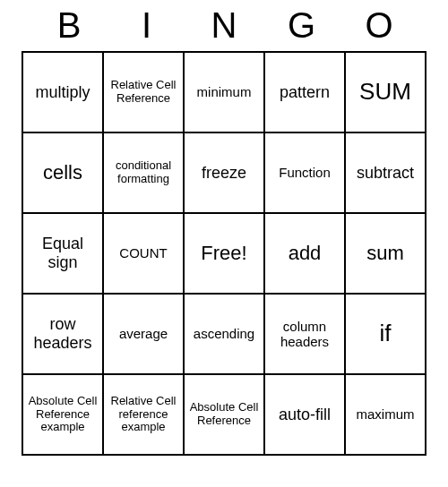 This screenshot has width=448, height=487. I want to click on bingo-cell: add, so click(305, 253).